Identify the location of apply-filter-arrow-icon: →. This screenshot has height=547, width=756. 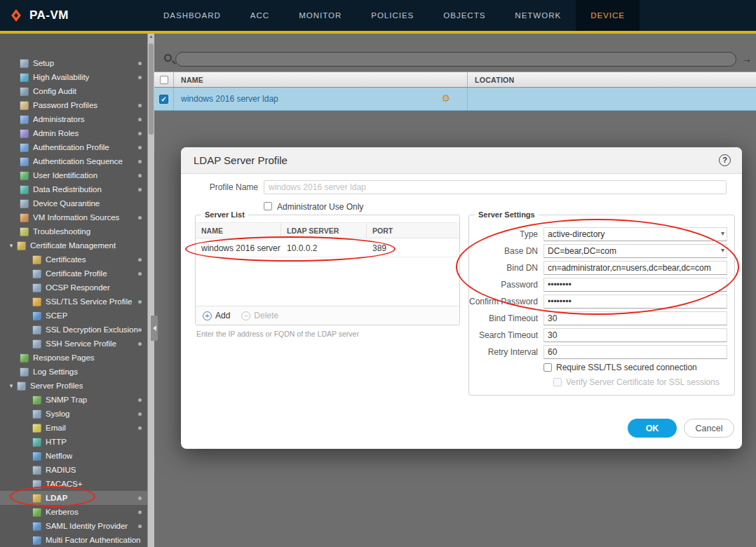
(746, 59).